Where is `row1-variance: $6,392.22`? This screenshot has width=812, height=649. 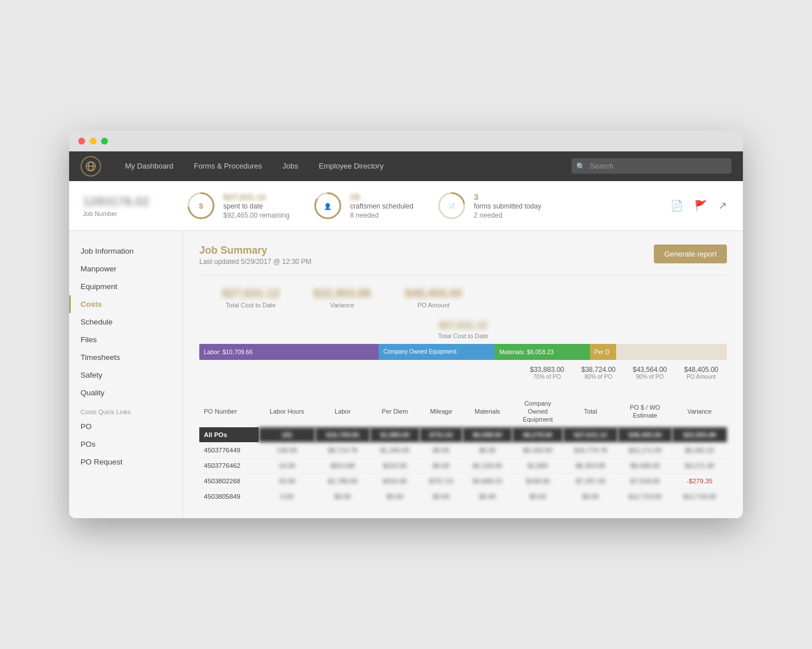
row1-variance: $6,392.22 is located at coordinates (700, 450).